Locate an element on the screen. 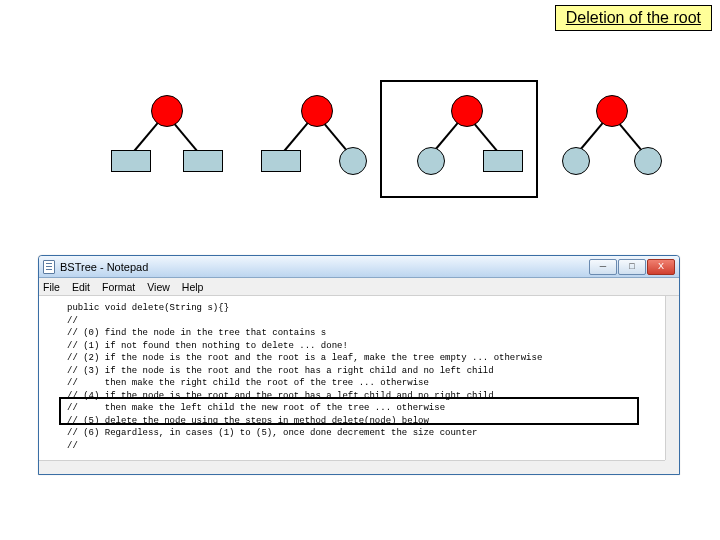  code-line: // (1) if not found then nothing to dele… is located at coordinates (369, 346).